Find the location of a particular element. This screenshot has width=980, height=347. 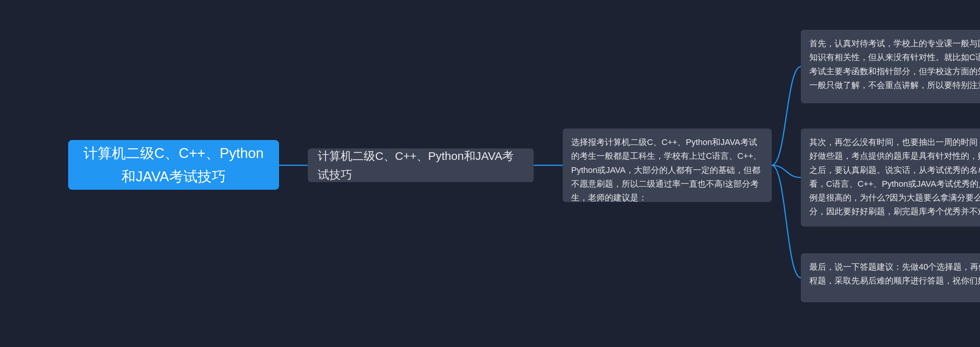

mindmap-level3-node-b: 其次，再怎么没有时间，也要抽出一周的时间，好好做些题，考点提供的题库是具有针对性… is located at coordinates (890, 178).